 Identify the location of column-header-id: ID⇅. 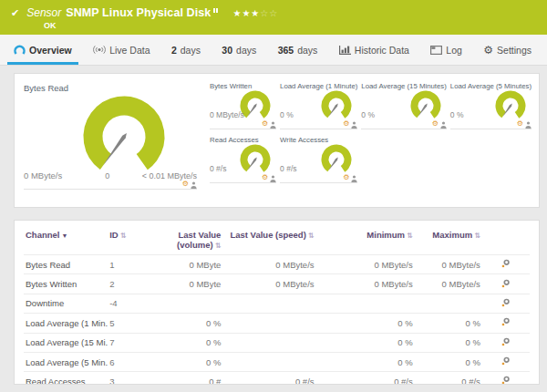
(129, 240).